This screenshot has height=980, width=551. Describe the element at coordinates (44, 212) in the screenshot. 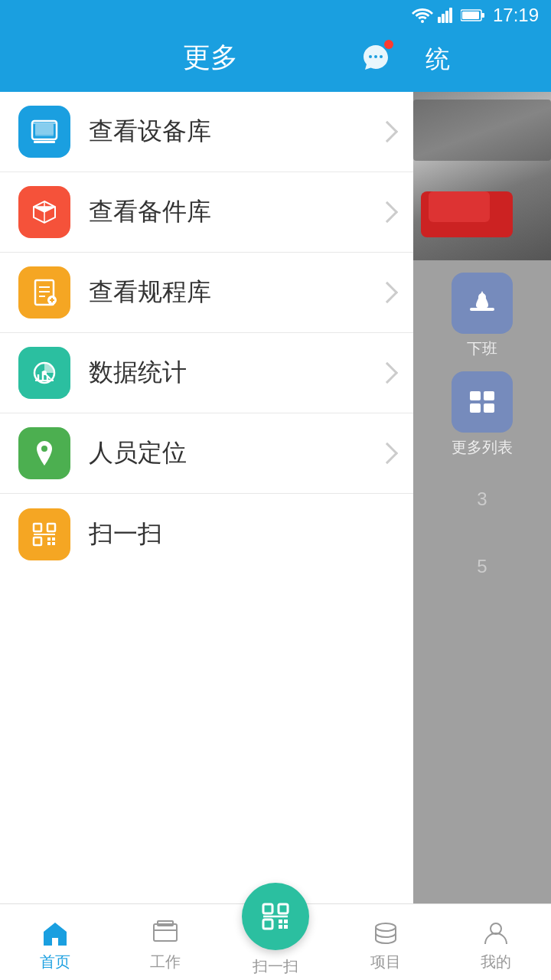

I see `box-icon` at that location.